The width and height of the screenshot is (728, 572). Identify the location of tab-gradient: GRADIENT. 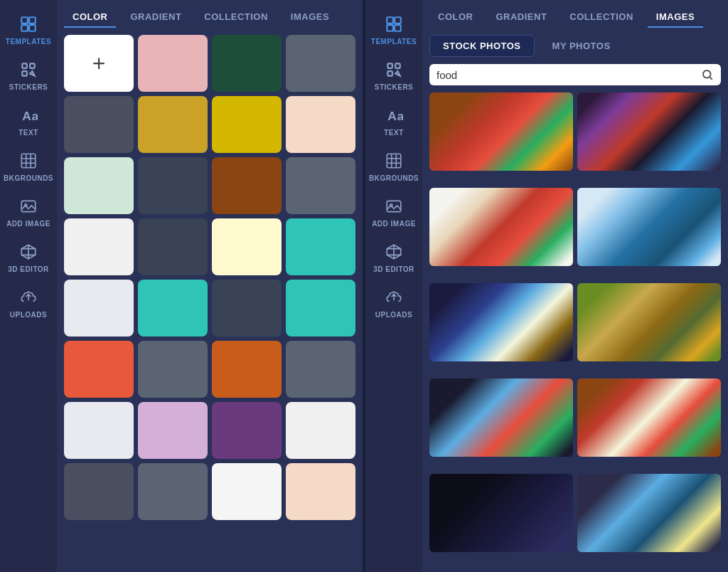
(156, 17).